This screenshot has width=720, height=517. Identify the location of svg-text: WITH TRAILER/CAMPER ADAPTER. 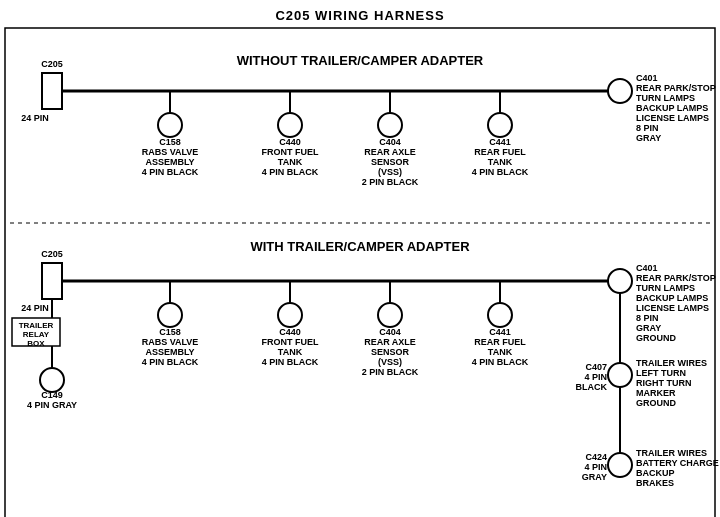
(360, 246).